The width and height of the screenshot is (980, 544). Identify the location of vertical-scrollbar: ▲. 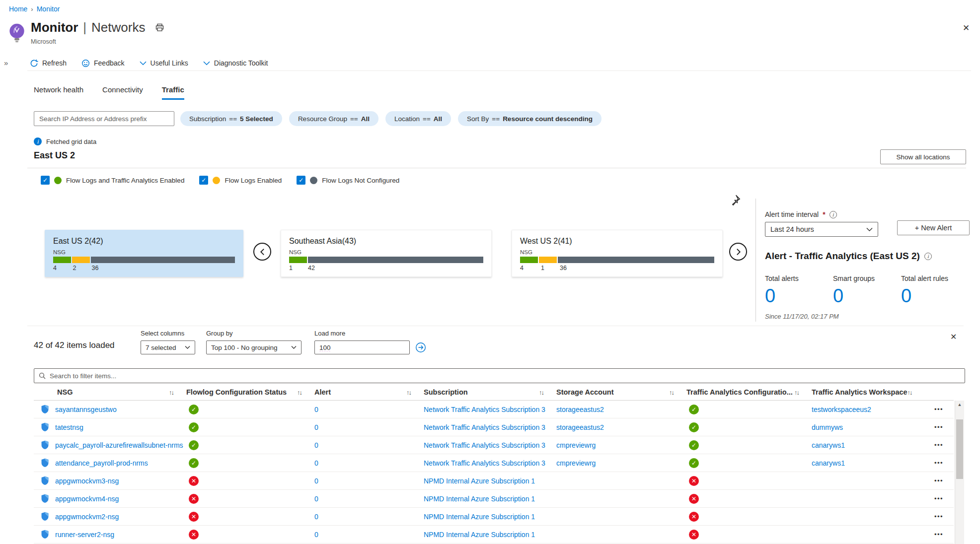
(960, 473).